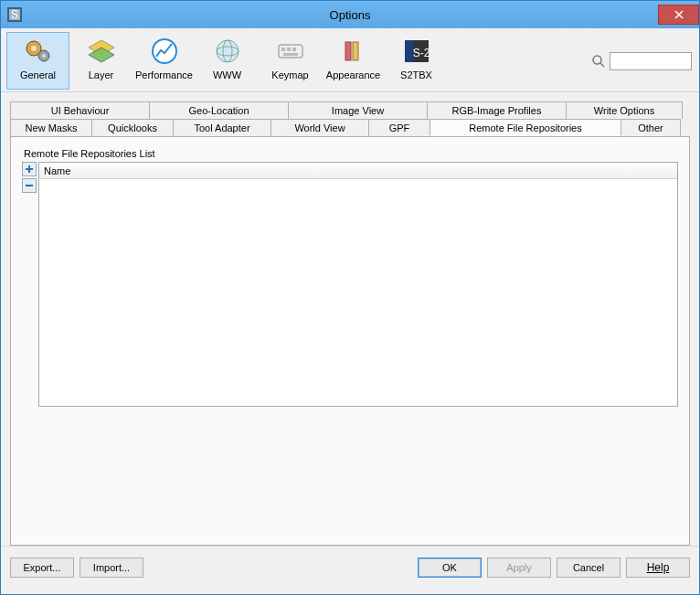 This screenshot has width=700, height=595. I want to click on svg-text: S, so click(15, 15).